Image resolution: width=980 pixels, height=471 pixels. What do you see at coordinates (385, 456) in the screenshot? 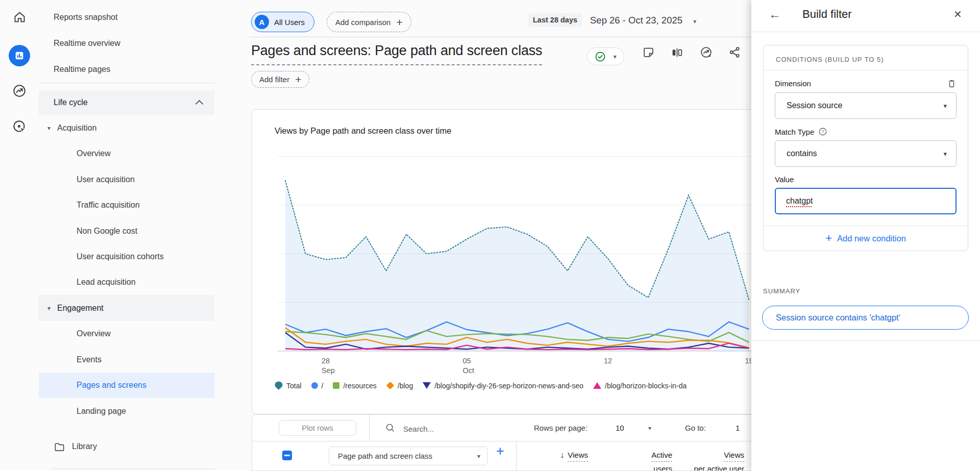
I see `dimension-selector-label: Page path and screen class` at bounding box center [385, 456].